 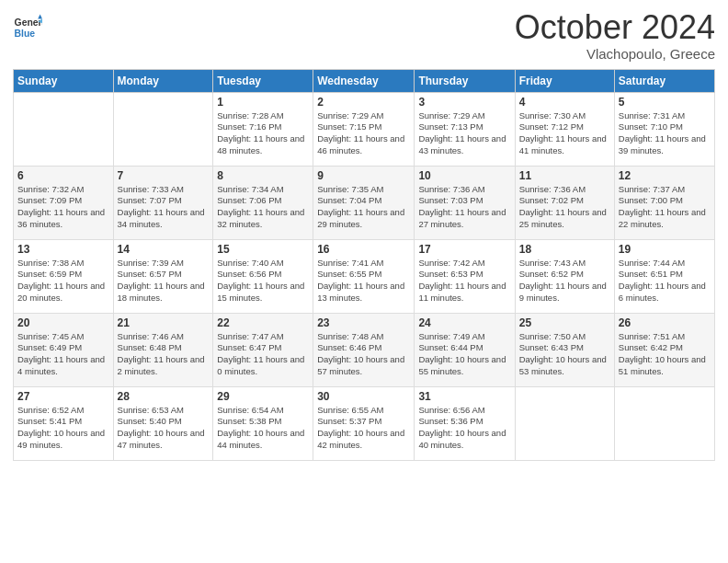 I want to click on day-number: 26, so click(x=665, y=323).